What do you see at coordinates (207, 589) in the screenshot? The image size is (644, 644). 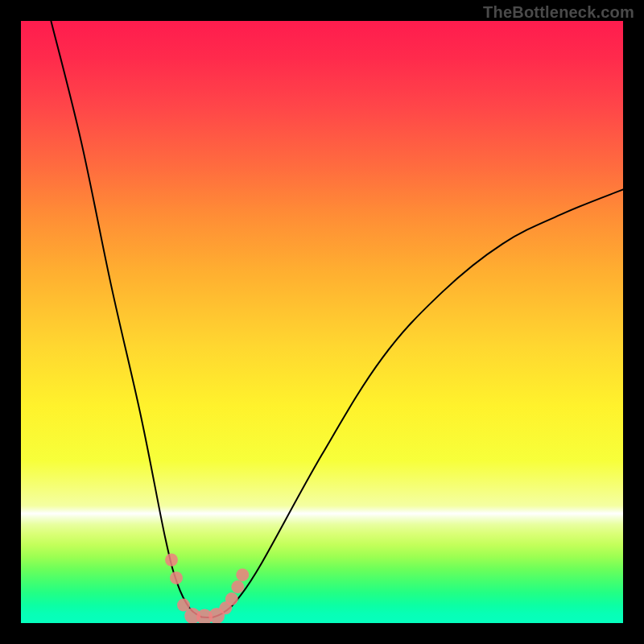 I see `marker-layer` at bounding box center [207, 589].